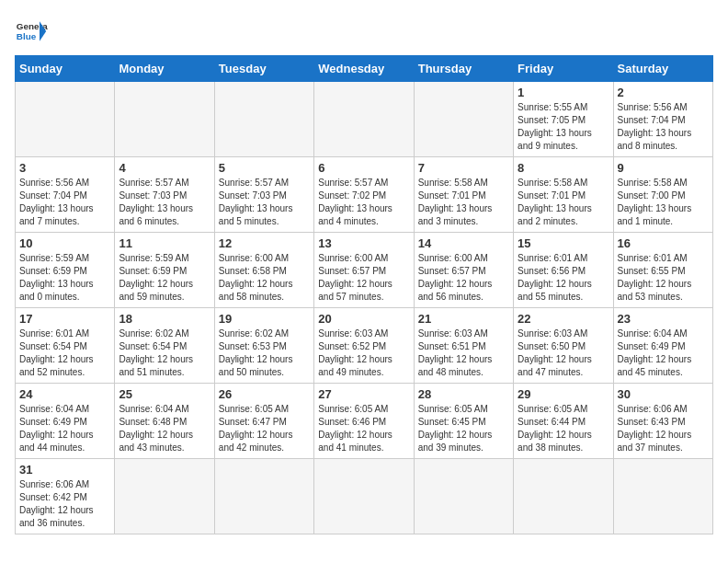  What do you see at coordinates (64, 318) in the screenshot?
I see `day-number: 17` at bounding box center [64, 318].